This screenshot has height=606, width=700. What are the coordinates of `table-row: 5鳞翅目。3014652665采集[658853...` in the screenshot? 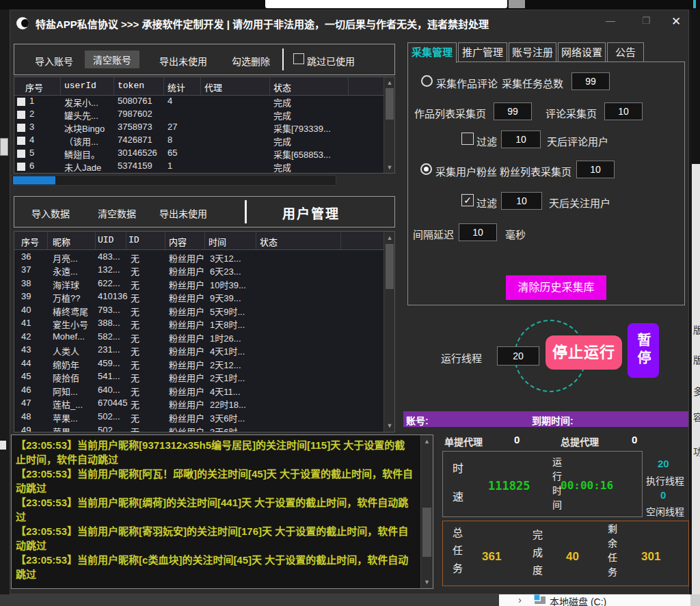 It's located at (199, 154).